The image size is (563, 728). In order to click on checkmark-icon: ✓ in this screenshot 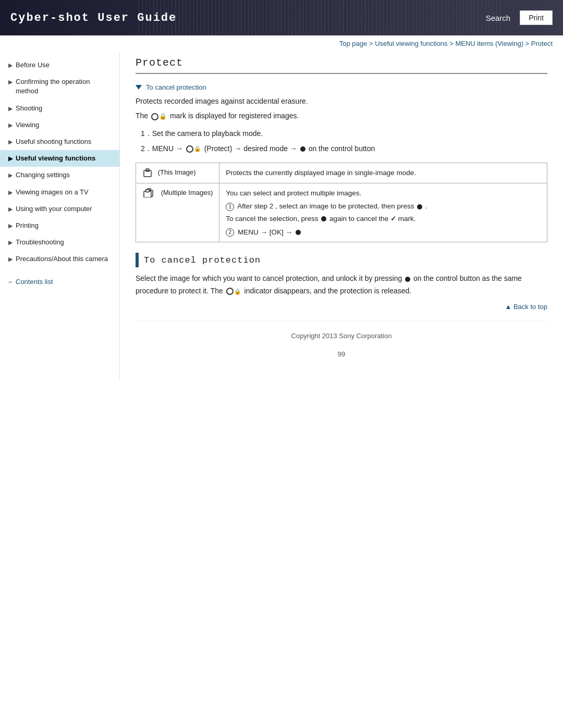, I will do `click(393, 219)`.